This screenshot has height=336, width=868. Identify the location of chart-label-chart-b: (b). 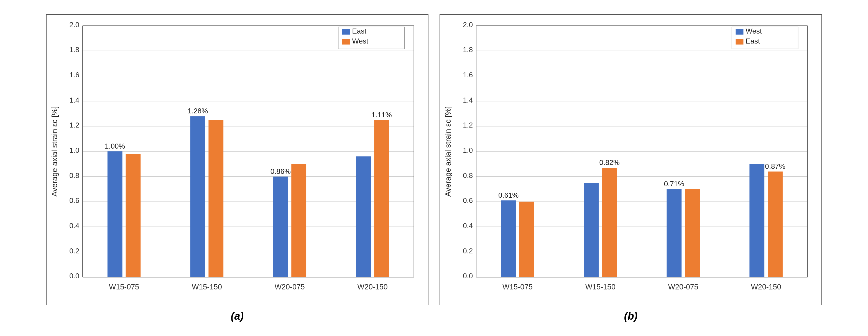
(631, 316).